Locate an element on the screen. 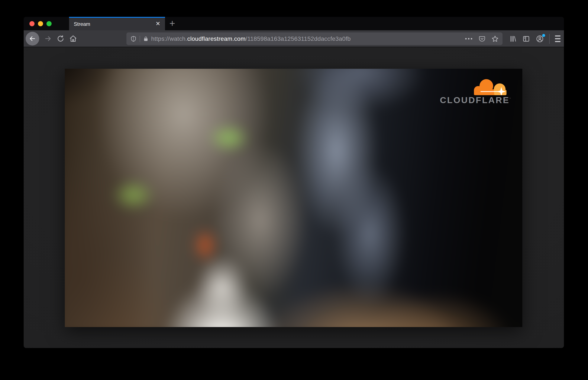  sidebar-toggle-icon is located at coordinates (526, 39).